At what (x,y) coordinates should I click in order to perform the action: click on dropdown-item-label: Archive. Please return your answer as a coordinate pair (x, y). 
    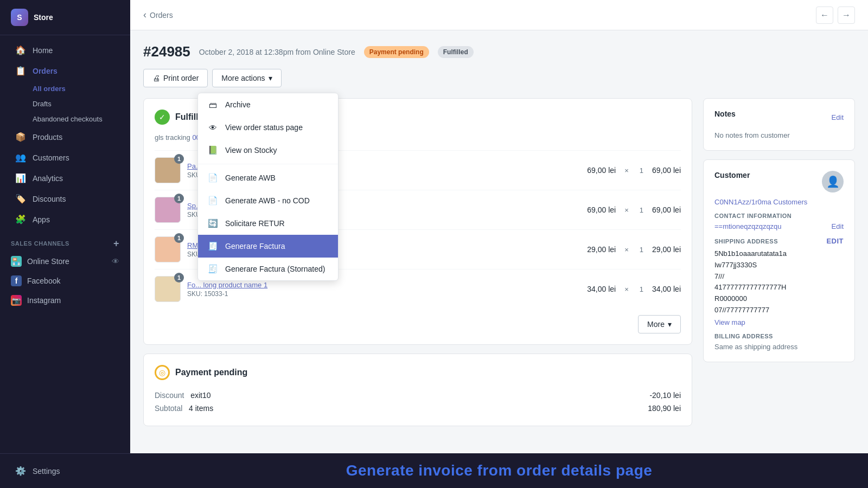
    Looking at the image, I should click on (238, 105).